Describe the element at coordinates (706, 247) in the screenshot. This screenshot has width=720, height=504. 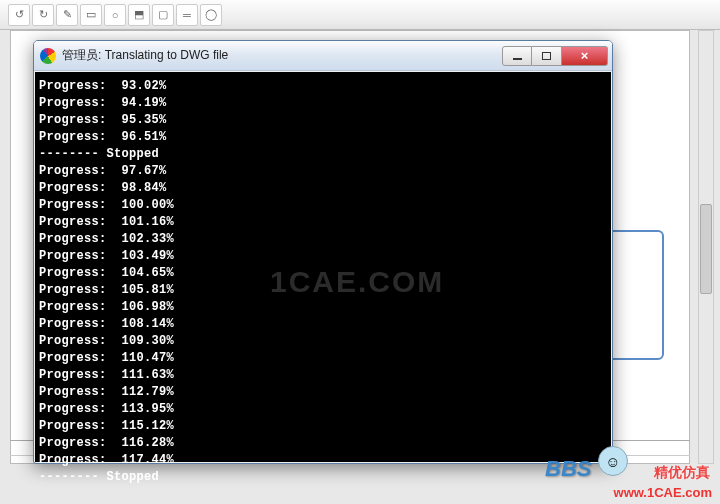
I see `background-scrollbar` at that location.